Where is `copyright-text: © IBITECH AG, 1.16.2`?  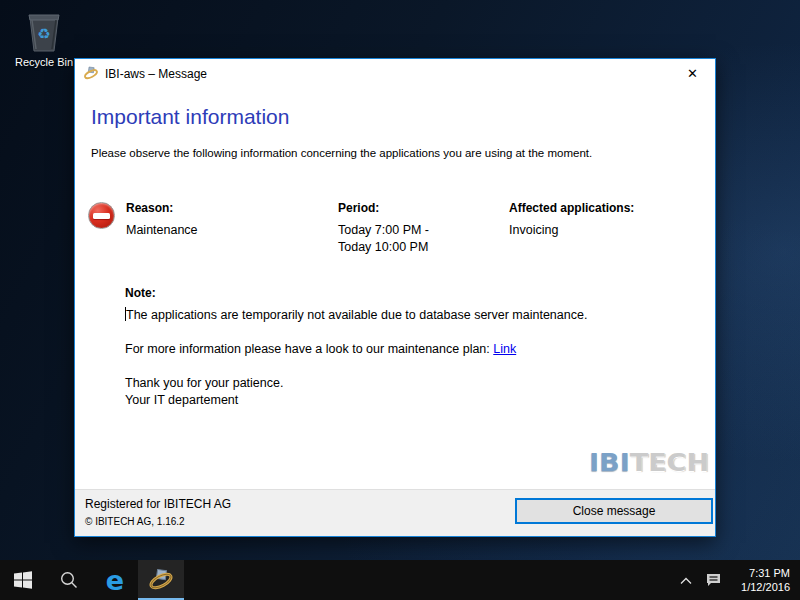
copyright-text: © IBITECH AG, 1.16.2 is located at coordinates (135, 522).